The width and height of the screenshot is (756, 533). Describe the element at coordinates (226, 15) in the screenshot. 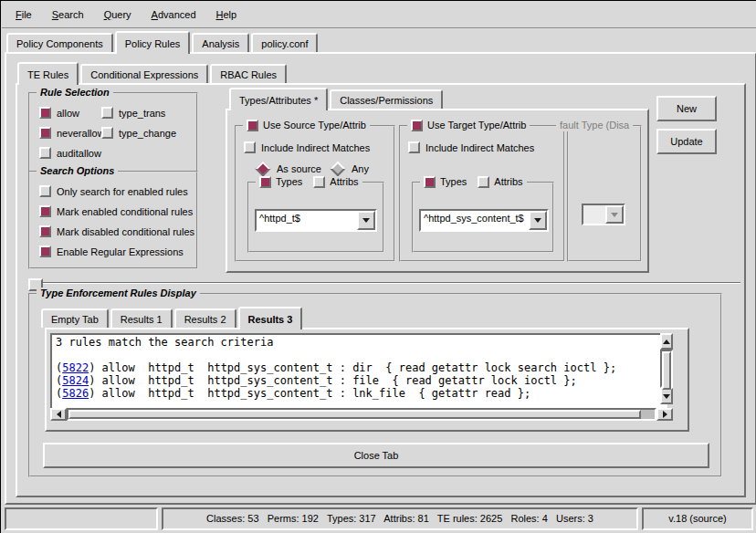

I see `menu-help: Help` at that location.